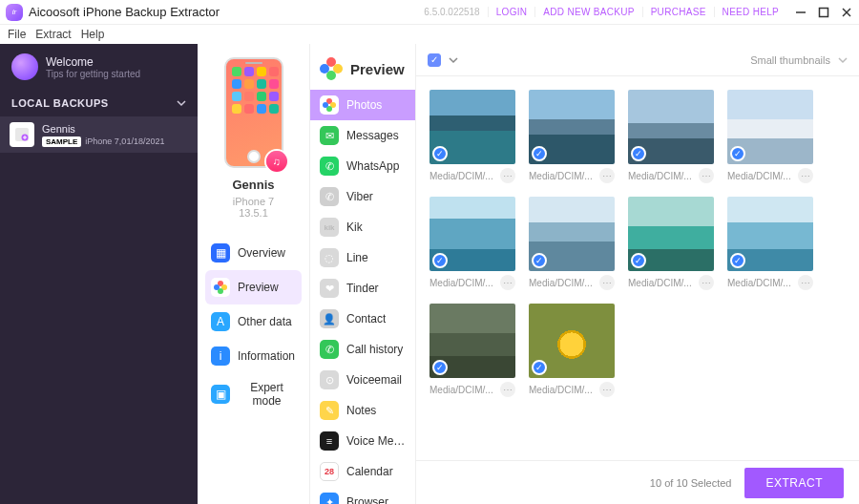 Image resolution: width=859 pixels, height=504 pixels. What do you see at coordinates (363, 349) in the screenshot?
I see `category-call-history: ✆Call history` at bounding box center [363, 349].